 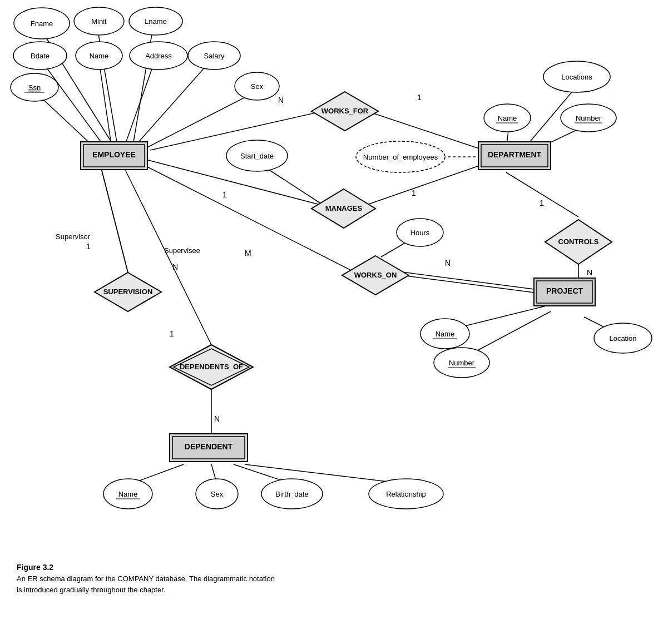 I want to click on locations-attr: Locations, so click(x=577, y=77).